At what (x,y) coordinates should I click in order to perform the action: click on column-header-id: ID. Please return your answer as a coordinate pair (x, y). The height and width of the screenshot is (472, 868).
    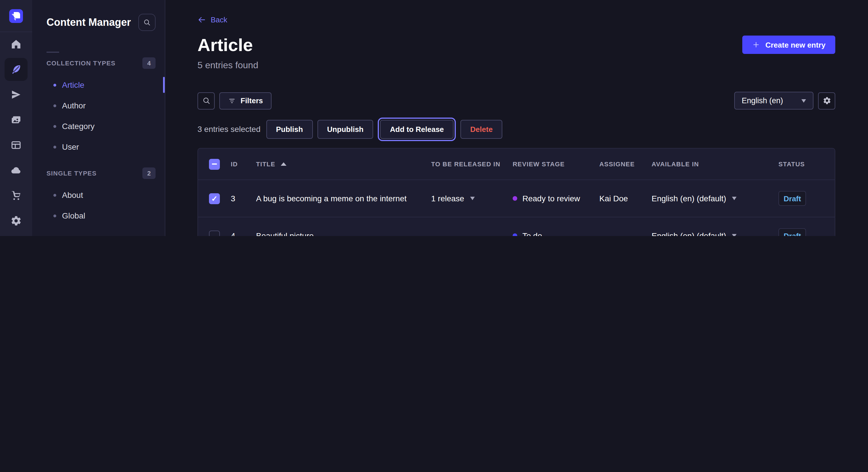
    Looking at the image, I should click on (243, 164).